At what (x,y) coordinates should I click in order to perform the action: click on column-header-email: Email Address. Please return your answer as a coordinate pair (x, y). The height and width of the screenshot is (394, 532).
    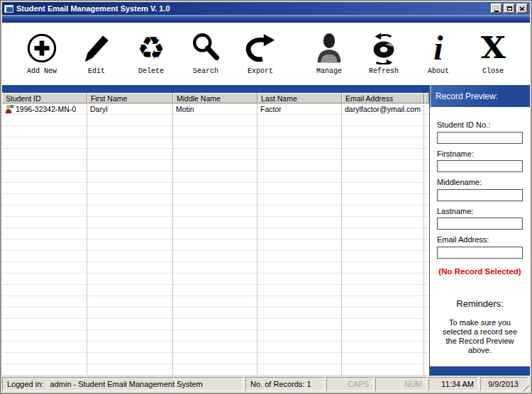
    Looking at the image, I should click on (383, 98).